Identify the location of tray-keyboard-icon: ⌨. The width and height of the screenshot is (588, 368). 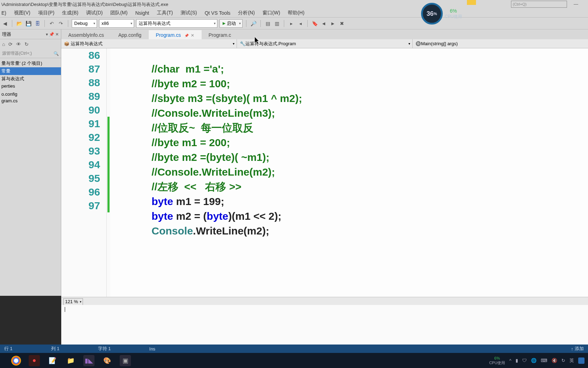
(544, 360).